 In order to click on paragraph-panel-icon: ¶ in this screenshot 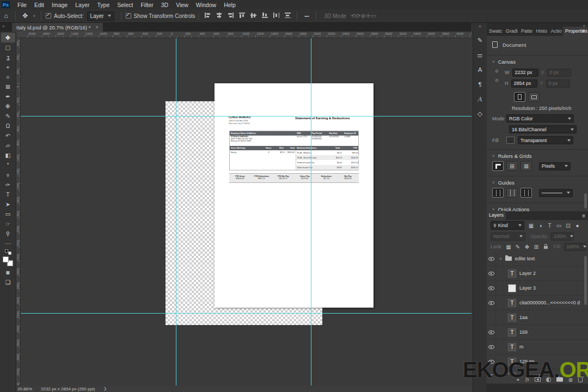, I will do `click(480, 84)`.